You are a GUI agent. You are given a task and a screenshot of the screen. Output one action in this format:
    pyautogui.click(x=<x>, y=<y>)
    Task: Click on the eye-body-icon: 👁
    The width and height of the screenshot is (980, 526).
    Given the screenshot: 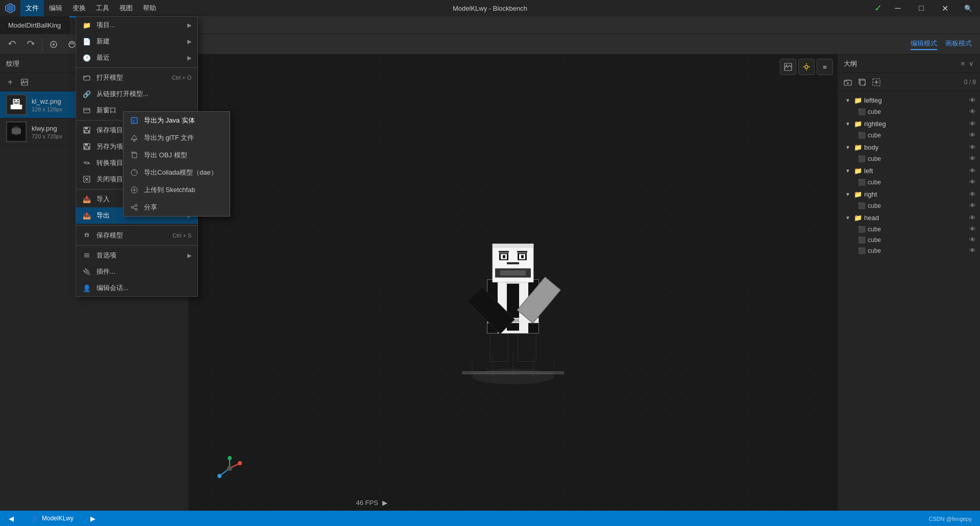 What is the action you would take?
    pyautogui.click(x=973, y=147)
    